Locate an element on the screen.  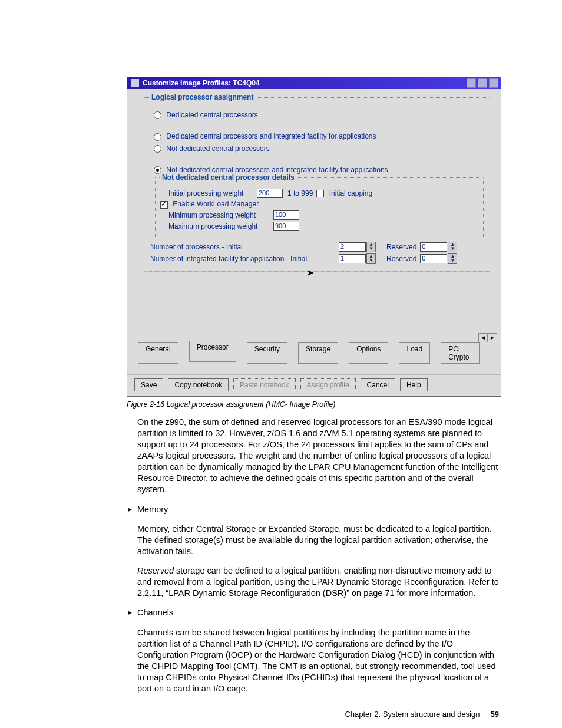
initial-capping-checkbox: Initial capping is located at coordinates (344, 193).